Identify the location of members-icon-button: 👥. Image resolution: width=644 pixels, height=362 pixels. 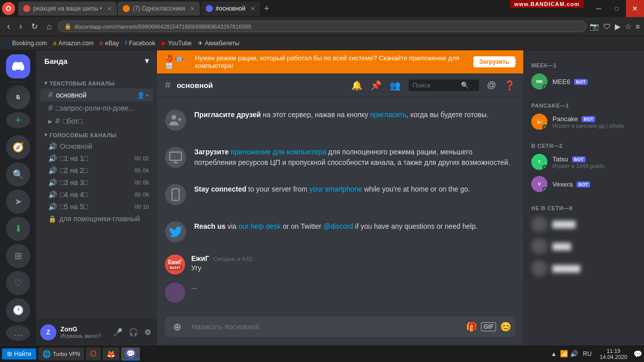
(395, 85).